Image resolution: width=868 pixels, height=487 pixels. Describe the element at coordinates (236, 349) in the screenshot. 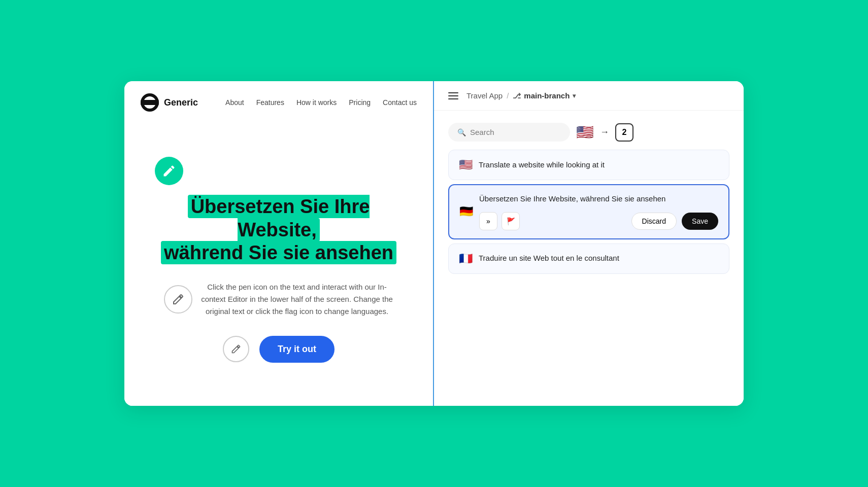

I see `pen-small-outline-icon` at that location.